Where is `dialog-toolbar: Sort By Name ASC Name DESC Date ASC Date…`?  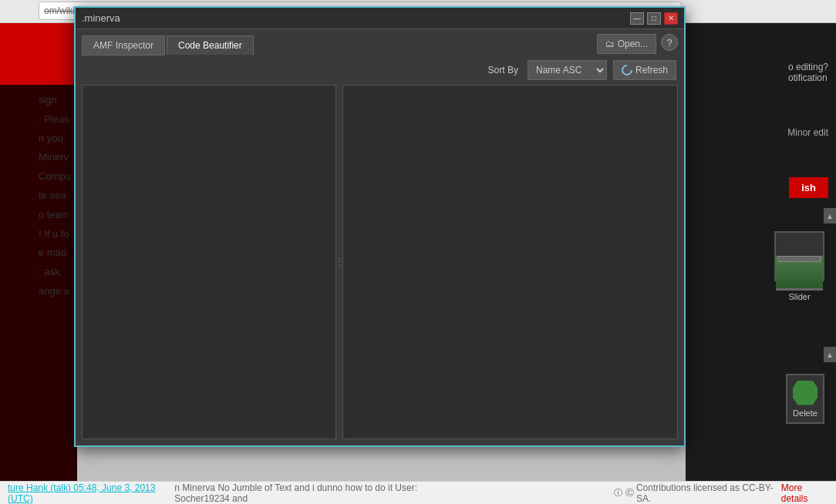 dialog-toolbar: Sort By Name ASC Name DESC Date ASC Date… is located at coordinates (379, 70).